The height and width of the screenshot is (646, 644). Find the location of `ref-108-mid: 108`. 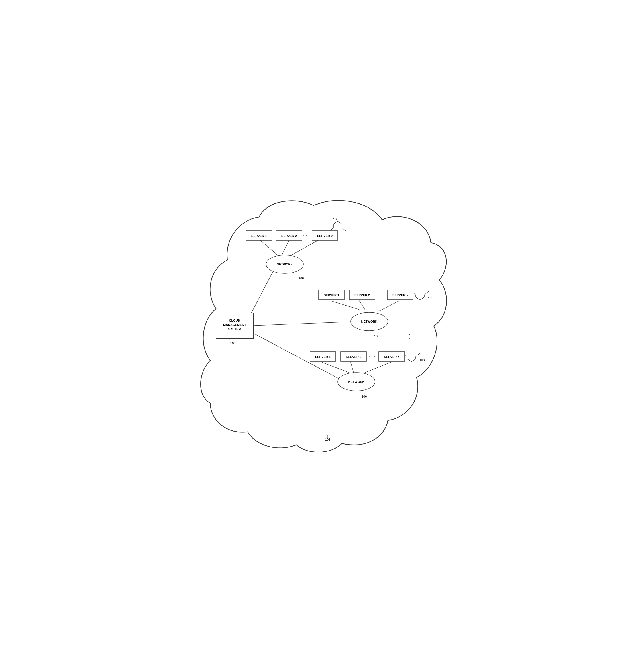

ref-108-mid: 108 is located at coordinates (430, 298).